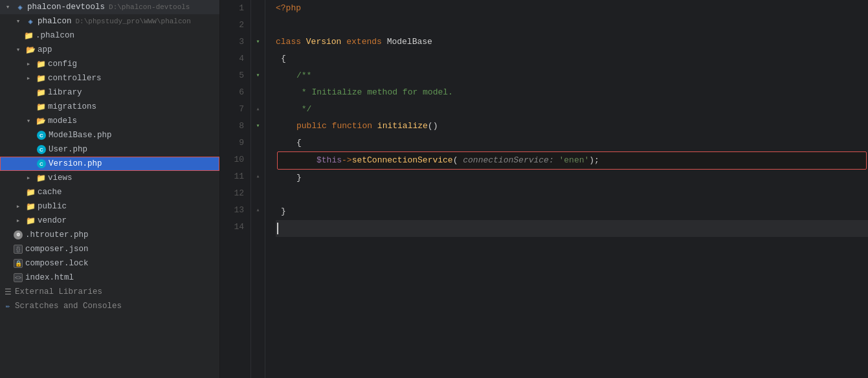  Describe the element at coordinates (75, 78) in the screenshot. I see `tree-item-label: controllers` at that location.